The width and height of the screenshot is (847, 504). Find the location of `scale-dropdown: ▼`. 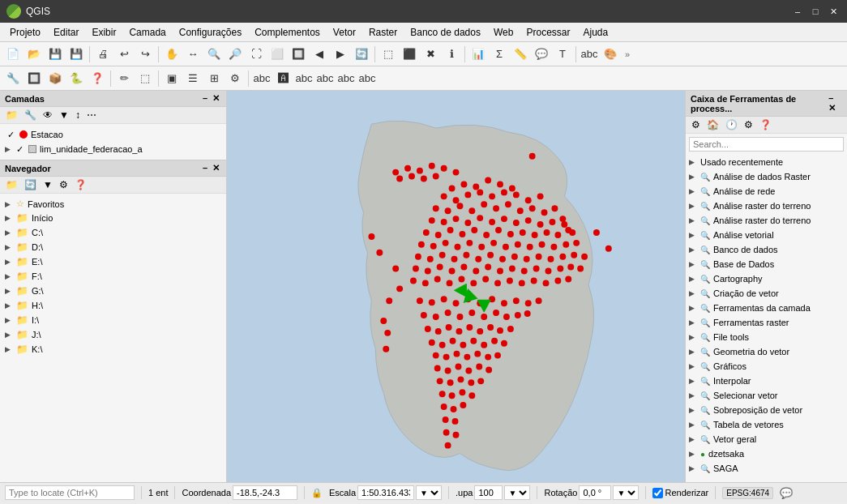

scale-dropdown: ▼ is located at coordinates (429, 493).